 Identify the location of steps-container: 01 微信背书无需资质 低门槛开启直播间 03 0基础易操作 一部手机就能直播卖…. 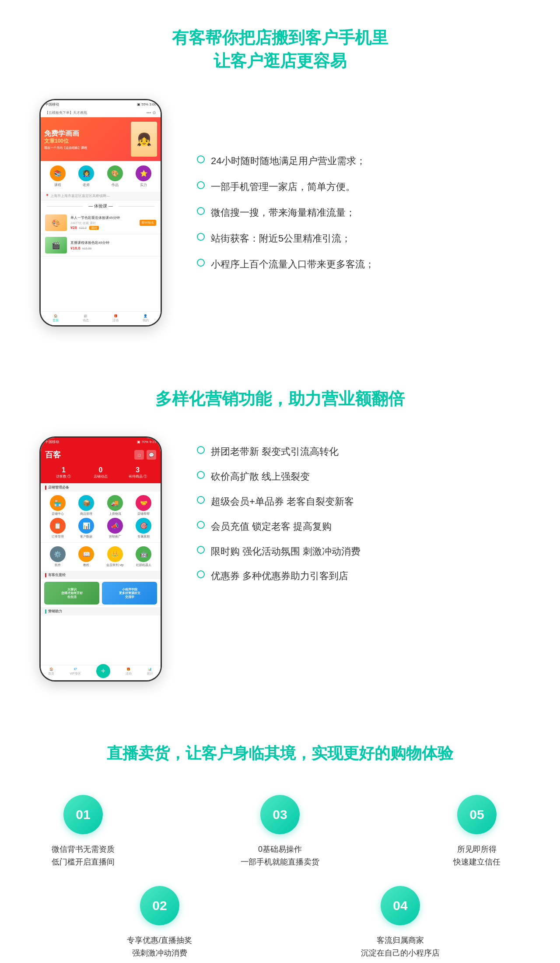
(280, 877).